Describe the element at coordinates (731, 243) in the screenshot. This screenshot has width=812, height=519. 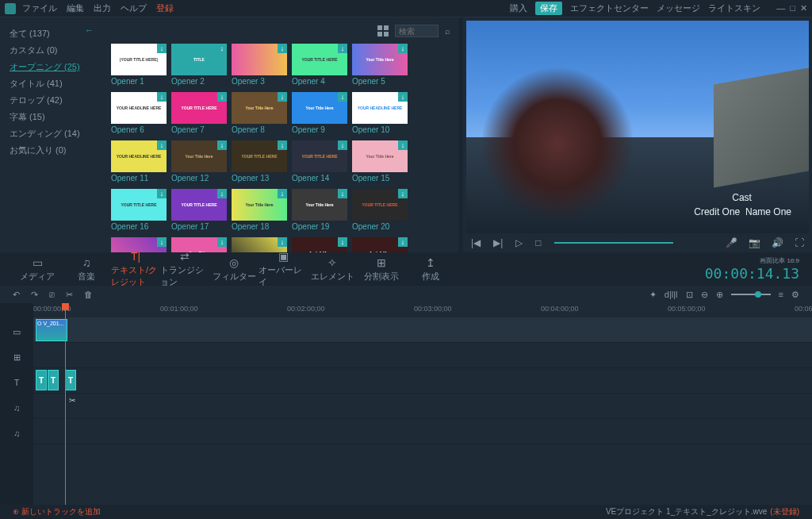
I see `mic-icon: 🎤` at that location.